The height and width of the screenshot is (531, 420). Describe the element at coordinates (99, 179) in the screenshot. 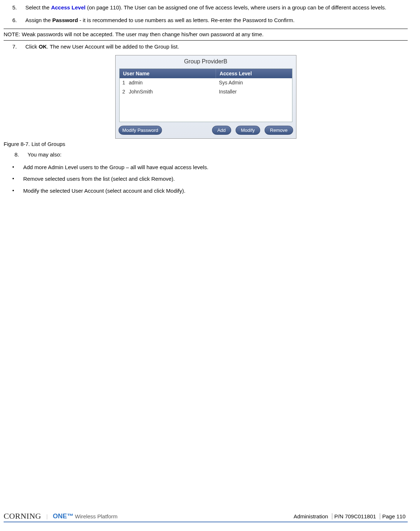

I see `bullet-text: Remove selected users from the list (sel…` at that location.